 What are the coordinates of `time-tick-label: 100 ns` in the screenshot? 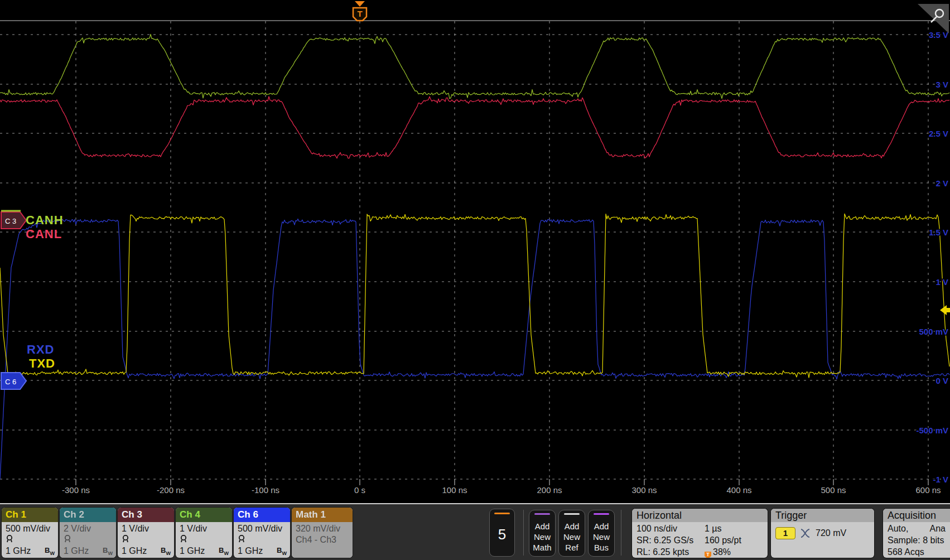 It's located at (454, 490).